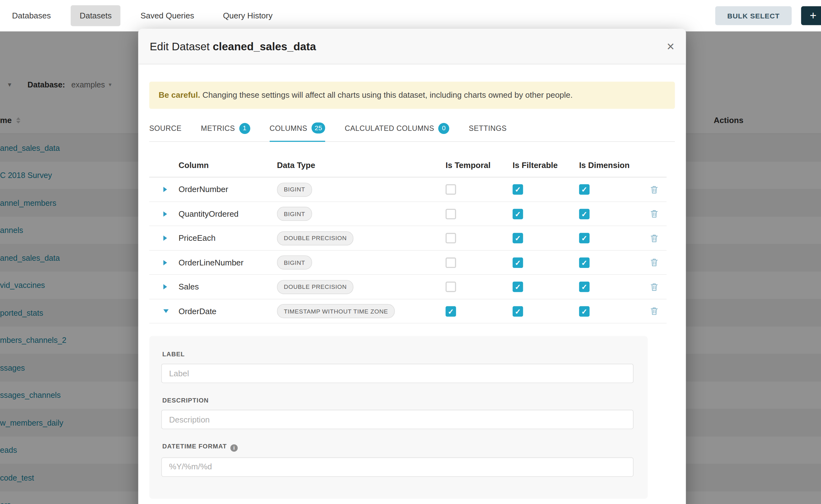  Describe the element at coordinates (397, 129) in the screenshot. I see `tab-calculated-columns: CALCULATED COLUMNS0` at that location.